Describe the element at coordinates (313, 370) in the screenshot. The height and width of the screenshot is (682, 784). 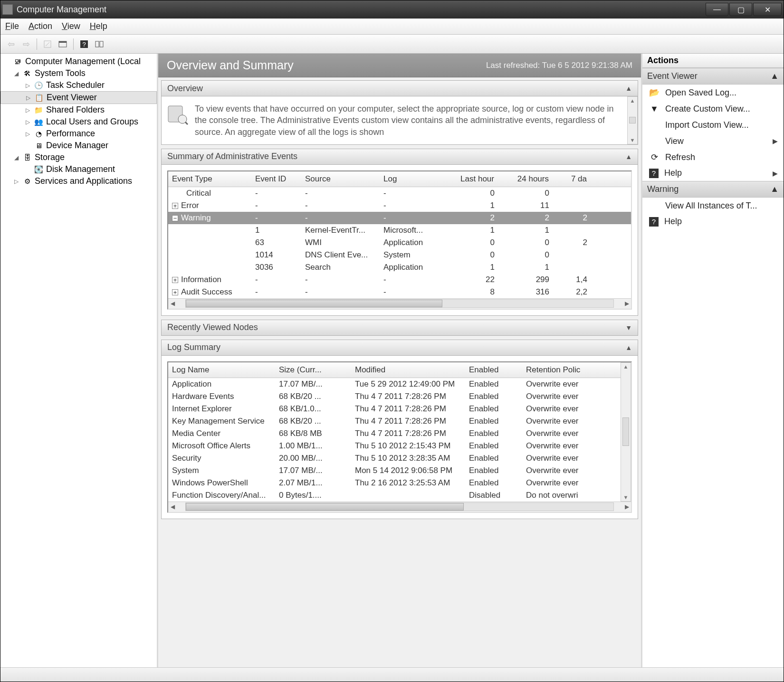
I see `col-size: Size (Curr...` at that location.